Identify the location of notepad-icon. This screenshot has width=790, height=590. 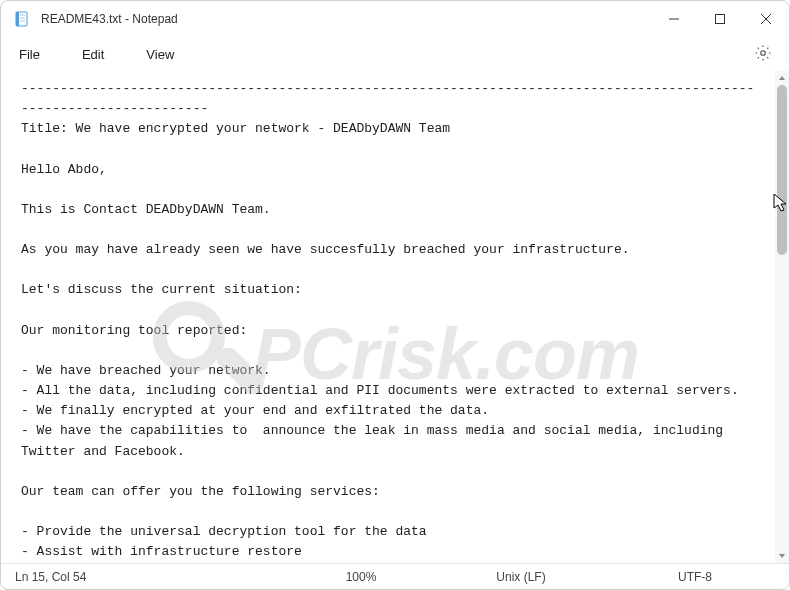
(22, 19).